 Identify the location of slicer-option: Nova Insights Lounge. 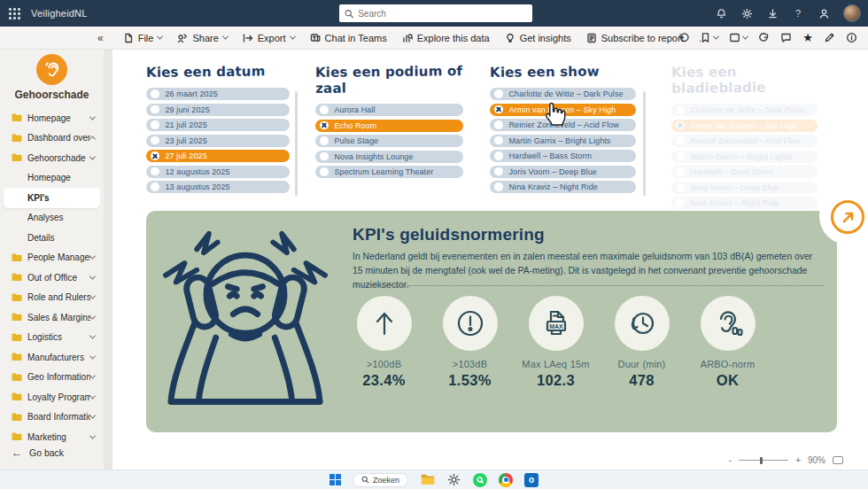
(390, 157).